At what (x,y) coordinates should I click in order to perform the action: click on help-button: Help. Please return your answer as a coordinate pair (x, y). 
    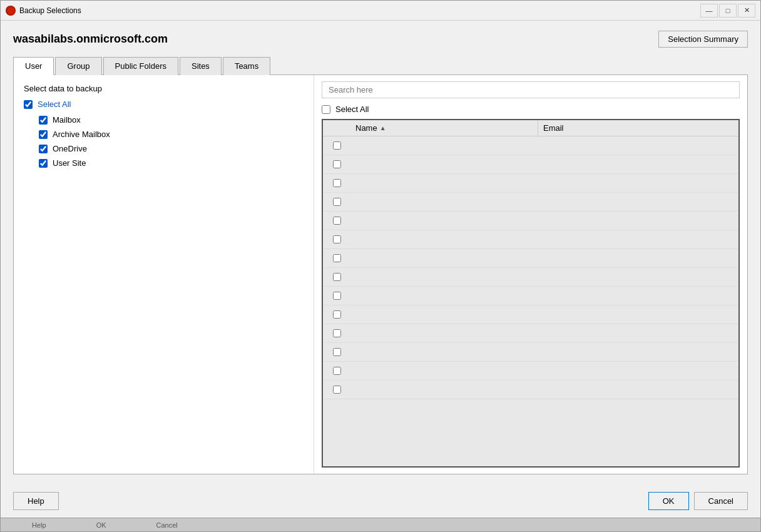
    Looking at the image, I should click on (36, 501).